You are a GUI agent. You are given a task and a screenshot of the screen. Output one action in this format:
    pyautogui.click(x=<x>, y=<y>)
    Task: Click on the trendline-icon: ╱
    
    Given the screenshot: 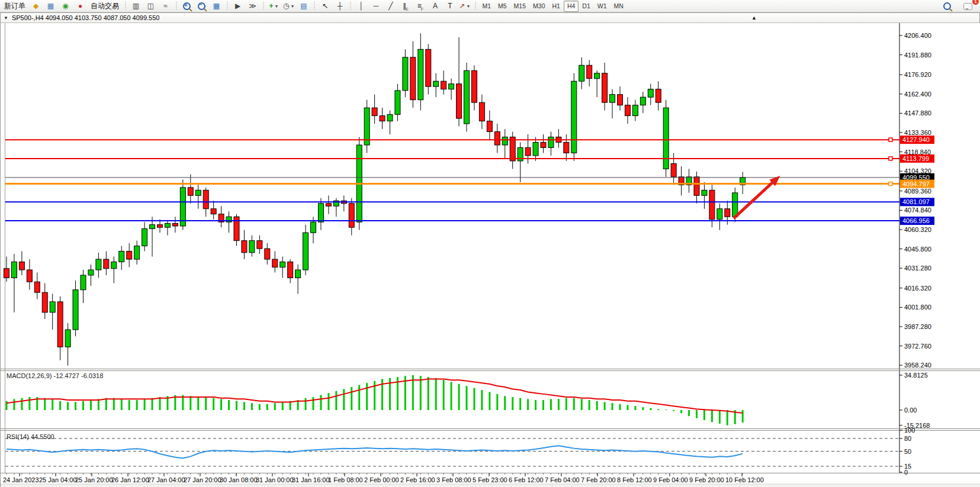 What is the action you would take?
    pyautogui.click(x=391, y=6)
    